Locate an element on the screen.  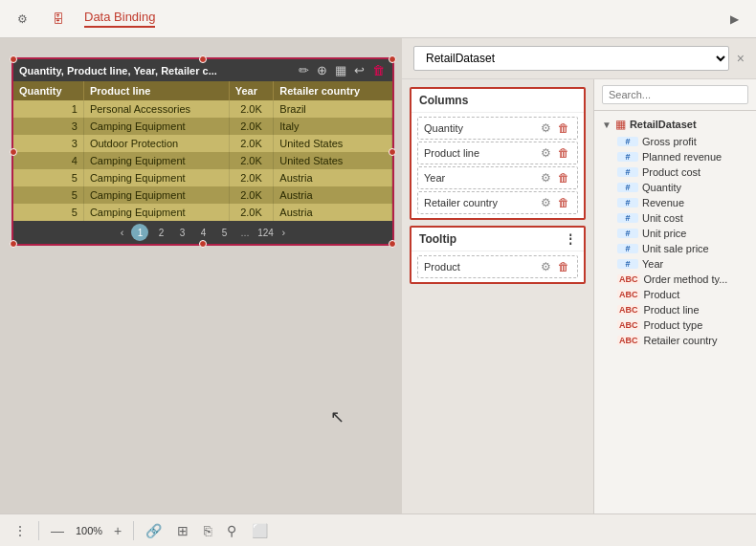
columns-items: Quantity ⚙ 🗑 Product line ⚙ 🗑 Year ⚙ 🗑 R… is located at coordinates (498, 165).